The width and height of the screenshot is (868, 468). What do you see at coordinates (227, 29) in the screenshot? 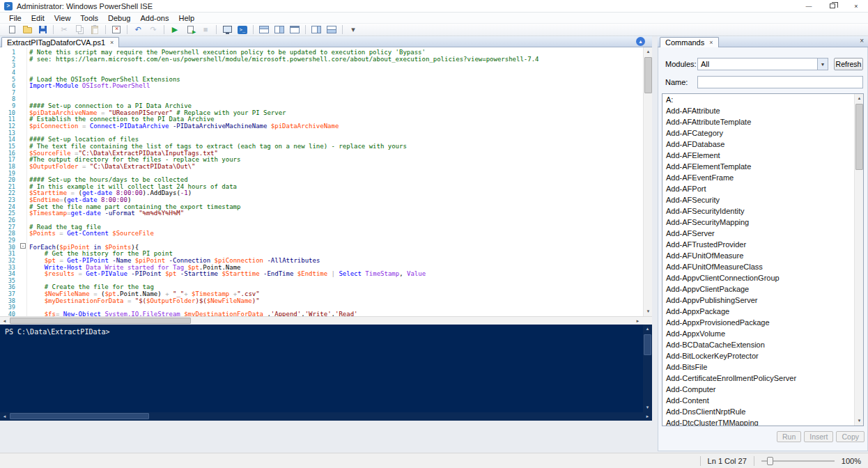
I see `new-remote-powershell-tab-icon` at bounding box center [227, 29].